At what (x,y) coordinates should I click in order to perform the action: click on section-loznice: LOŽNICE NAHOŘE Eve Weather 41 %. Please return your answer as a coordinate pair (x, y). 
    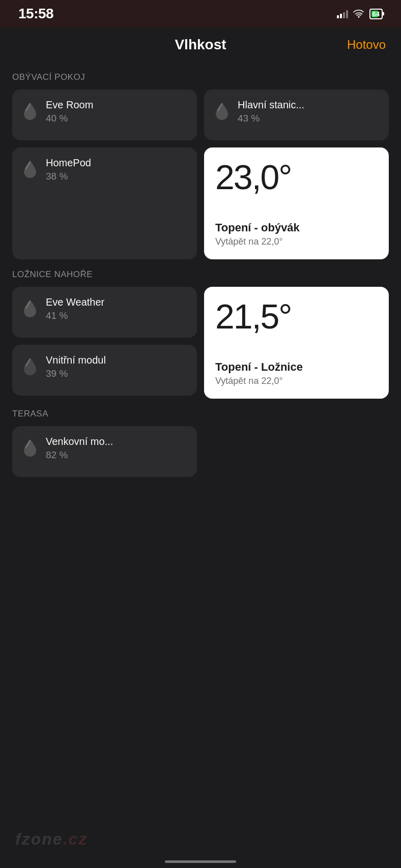
    Looking at the image, I should click on (200, 334).